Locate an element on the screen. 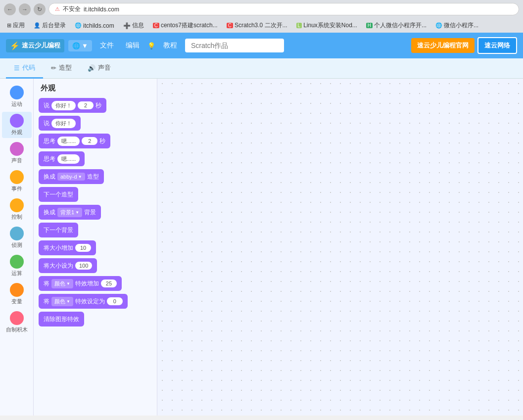 This screenshot has width=523, height=420. say-sec-input1: 你好！ is located at coordinates (63, 106).